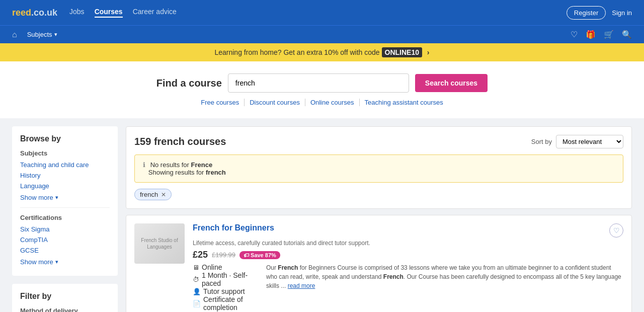 This screenshot has height=312, width=644. What do you see at coordinates (159, 244) in the screenshot?
I see `thumb-label: French Studio of Languages` at bounding box center [159, 244].